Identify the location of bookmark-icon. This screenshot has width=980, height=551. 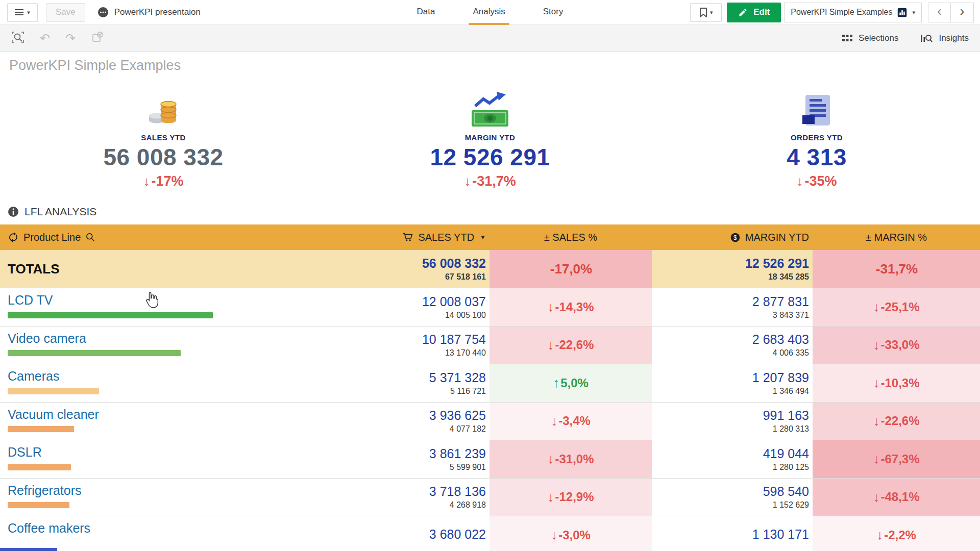
(703, 12).